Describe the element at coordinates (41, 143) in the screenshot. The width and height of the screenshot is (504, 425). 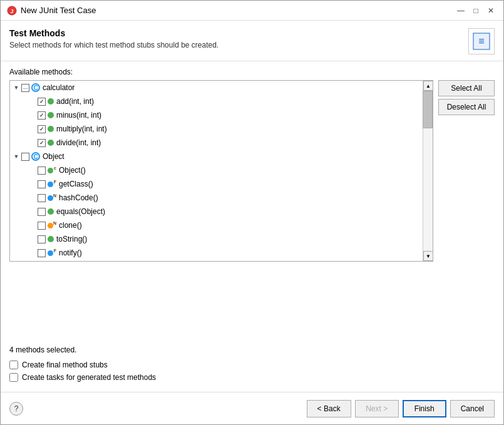
I see `checkbox-divide` at that location.